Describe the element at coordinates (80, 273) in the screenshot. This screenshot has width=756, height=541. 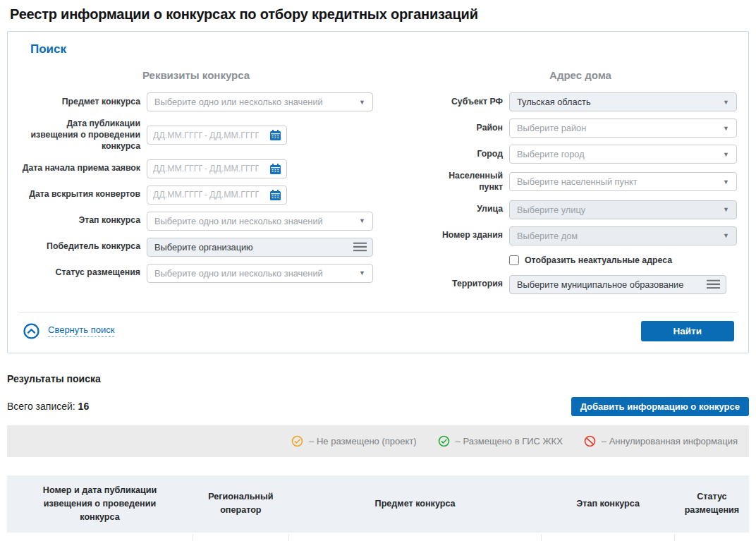
I see `status-label: Статус размещения` at that location.